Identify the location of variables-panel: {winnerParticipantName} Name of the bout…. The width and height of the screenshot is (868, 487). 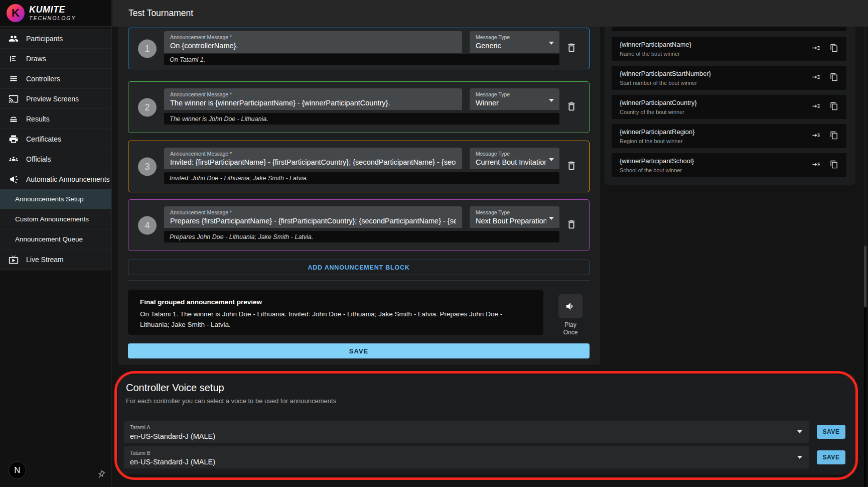
(730, 105).